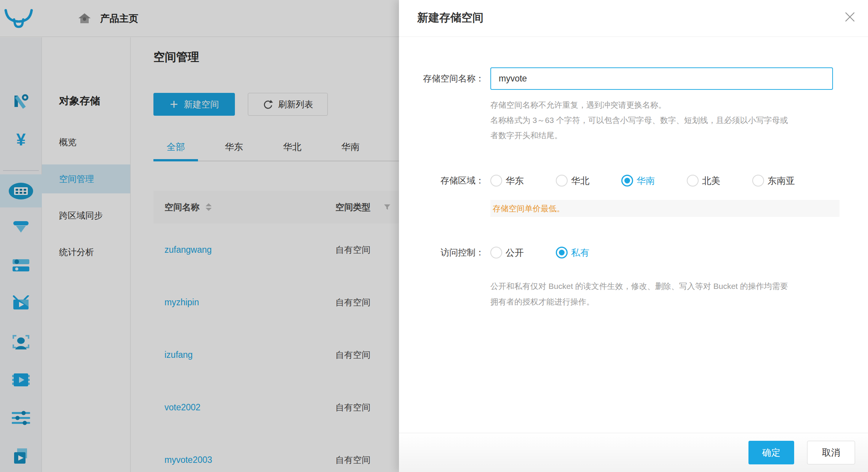  What do you see at coordinates (639, 120) in the screenshot?
I see `bucket-name-help: 存储空间名称不允许重复，遇到冲突请更换名称。 名称格式为 3～63 个字符，可以…` at bounding box center [639, 120].